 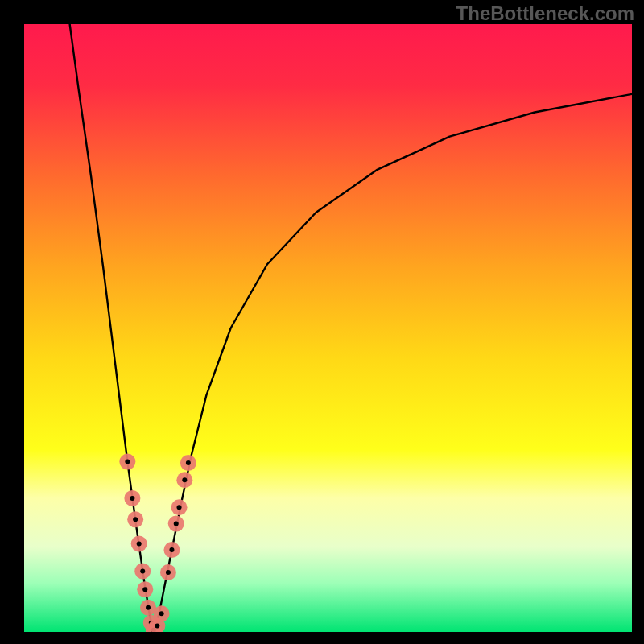 I want to click on watermark-text: TheBottleneck.com, so click(x=546, y=14).